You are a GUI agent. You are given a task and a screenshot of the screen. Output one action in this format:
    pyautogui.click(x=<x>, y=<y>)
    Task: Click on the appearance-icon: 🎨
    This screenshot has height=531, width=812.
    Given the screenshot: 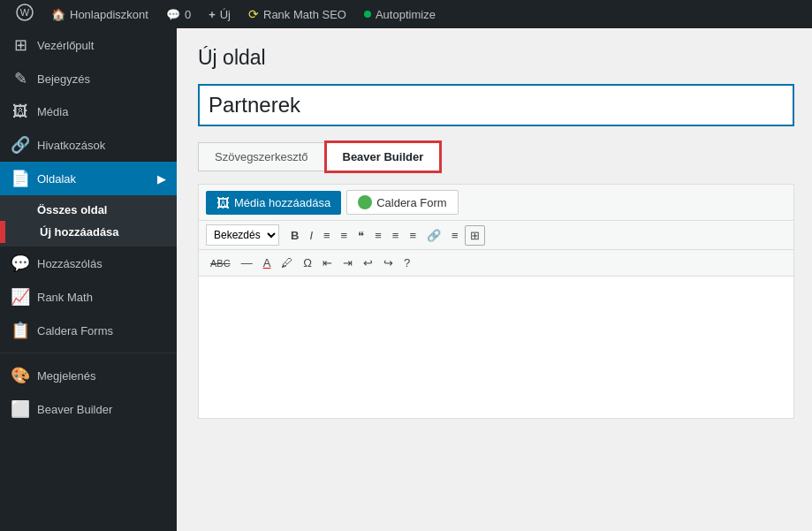 What is the action you would take?
    pyautogui.click(x=20, y=375)
    